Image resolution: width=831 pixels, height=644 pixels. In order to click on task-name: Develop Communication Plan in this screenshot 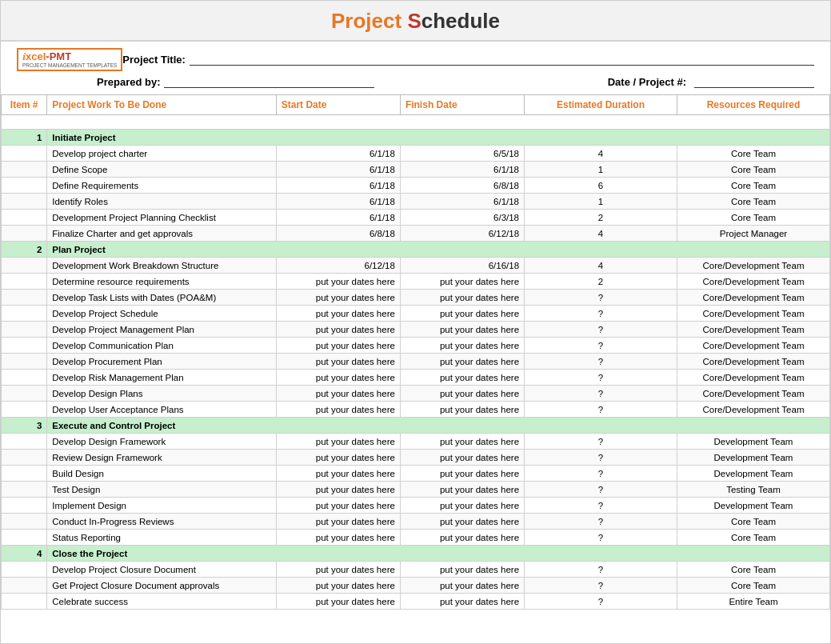, I will do `click(162, 346)`.